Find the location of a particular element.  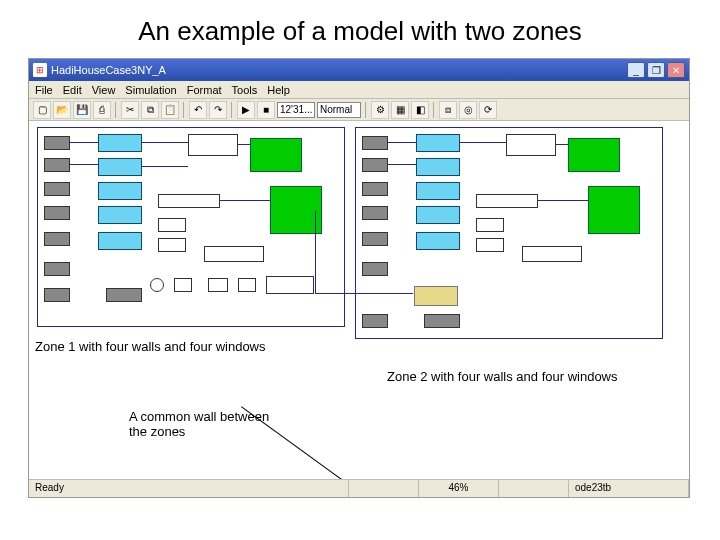

menu-format: Format is located at coordinates (204, 90).